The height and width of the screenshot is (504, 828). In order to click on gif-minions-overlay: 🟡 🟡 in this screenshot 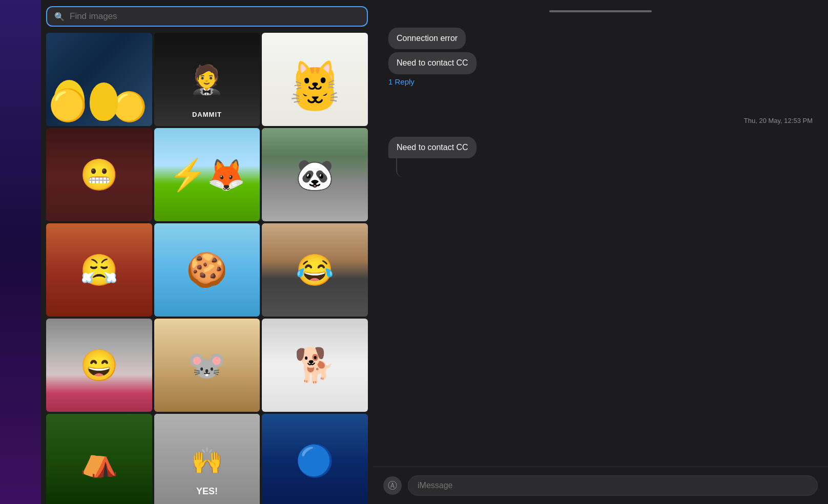, I will do `click(99, 79)`.